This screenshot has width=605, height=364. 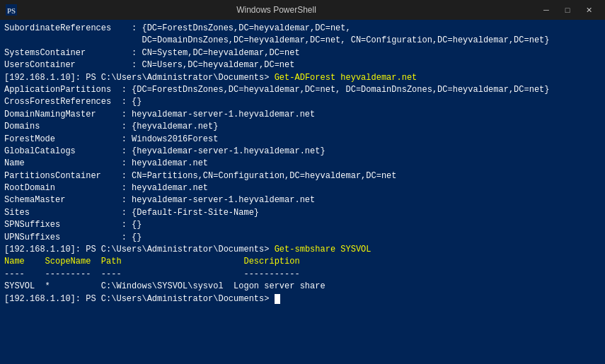 I want to click on terminal-line: Name ScopeName Path Description, so click(x=303, y=262).